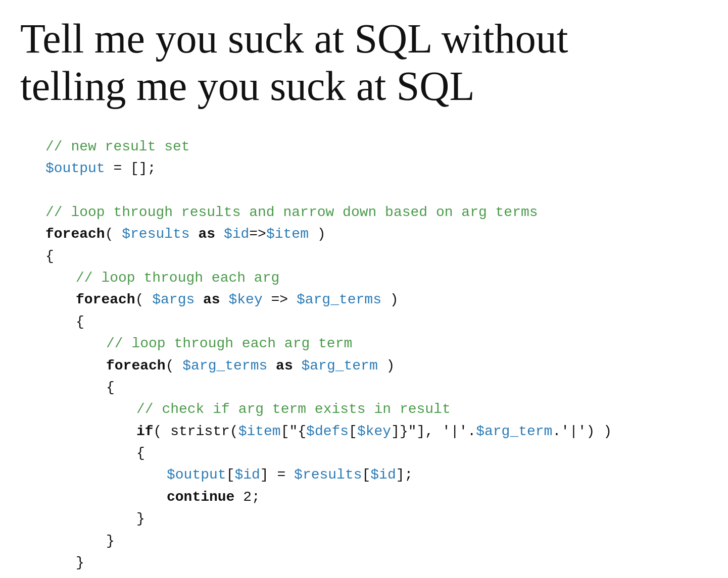  What do you see at coordinates (422, 409) in the screenshot?
I see `comment-check: // check if arg term exists in result` at bounding box center [422, 409].